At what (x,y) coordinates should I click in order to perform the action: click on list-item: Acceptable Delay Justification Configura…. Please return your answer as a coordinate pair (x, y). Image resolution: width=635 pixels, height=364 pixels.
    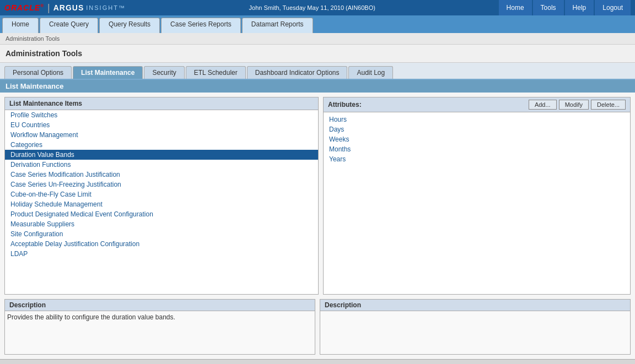
    Looking at the image, I should click on (162, 244).